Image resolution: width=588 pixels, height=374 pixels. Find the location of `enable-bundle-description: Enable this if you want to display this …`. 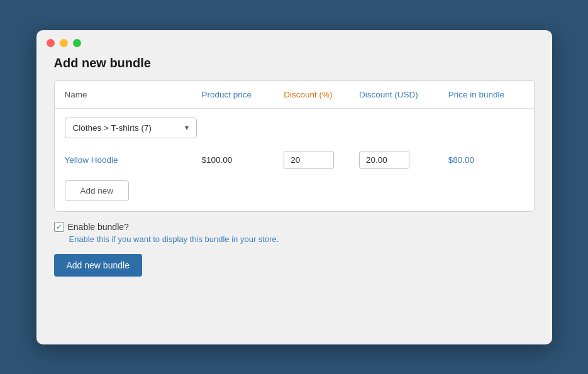

enable-bundle-description: Enable this if you want to display this … is located at coordinates (174, 239).